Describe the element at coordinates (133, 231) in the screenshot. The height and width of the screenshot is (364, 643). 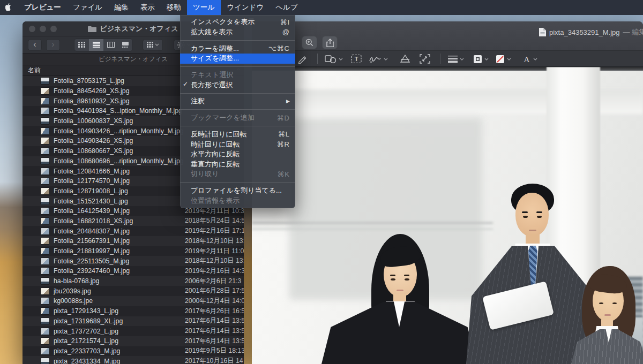
I see `file-row: Fotolia_204848307_M.jpg2019年2月16日 17:1` at that location.